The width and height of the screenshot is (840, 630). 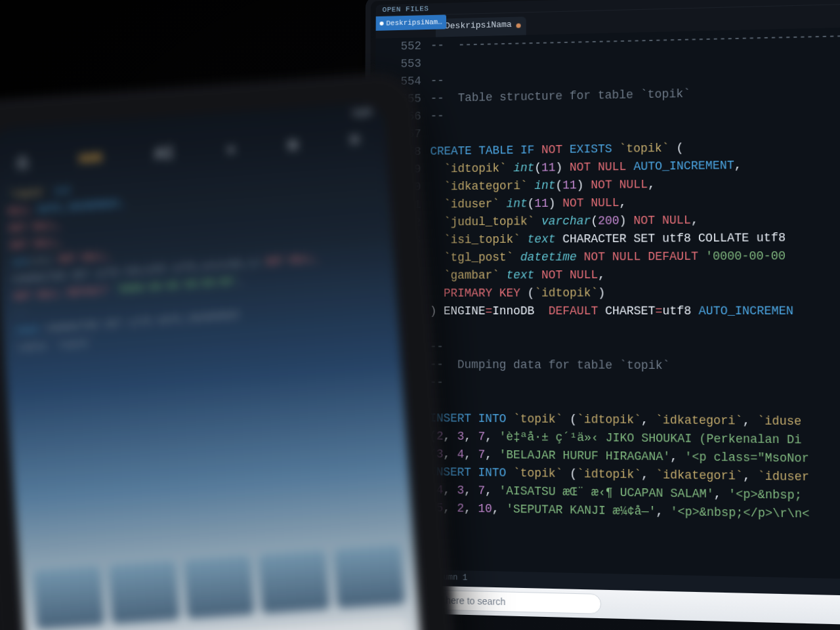 What do you see at coordinates (91, 158) in the screenshot?
I see `hdr-badge: HDR` at bounding box center [91, 158].